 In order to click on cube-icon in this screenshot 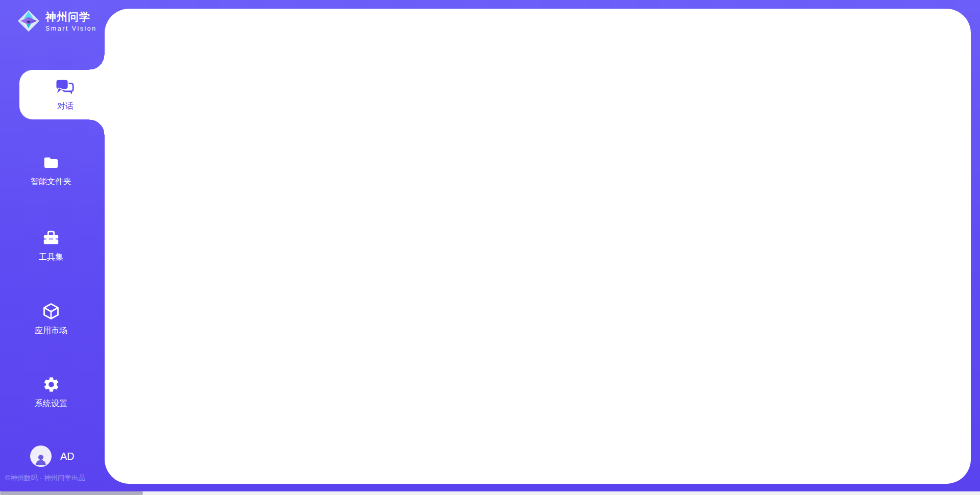, I will do `click(51, 311)`.